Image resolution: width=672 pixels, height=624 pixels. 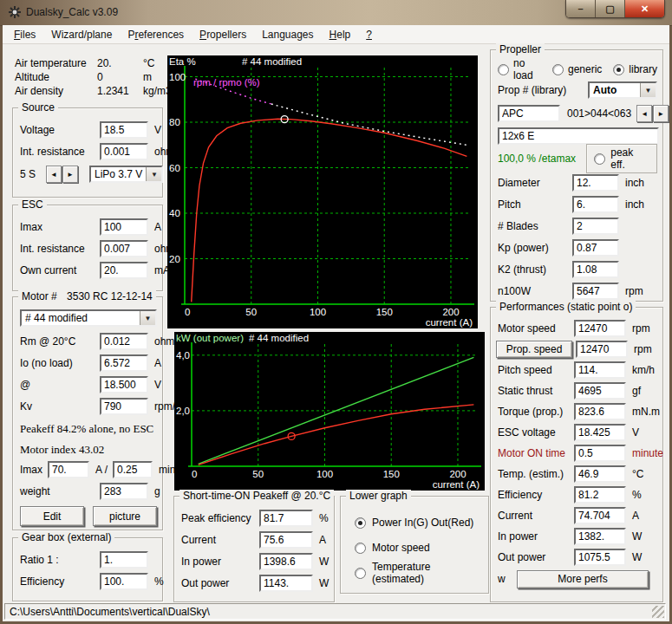 What do you see at coordinates (286, 518) in the screenshot?
I see `peak-efficiency-input` at bounding box center [286, 518].